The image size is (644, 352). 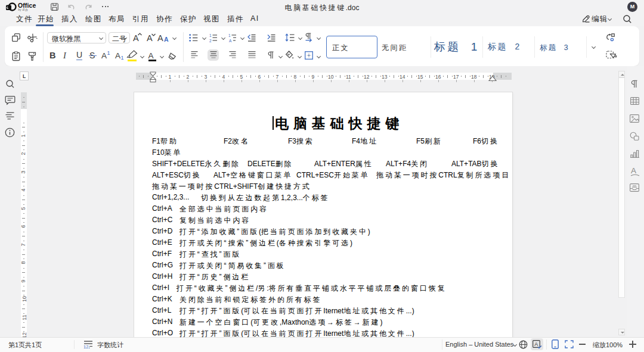 I want to click on svg-text: 2, so click(x=210, y=41).